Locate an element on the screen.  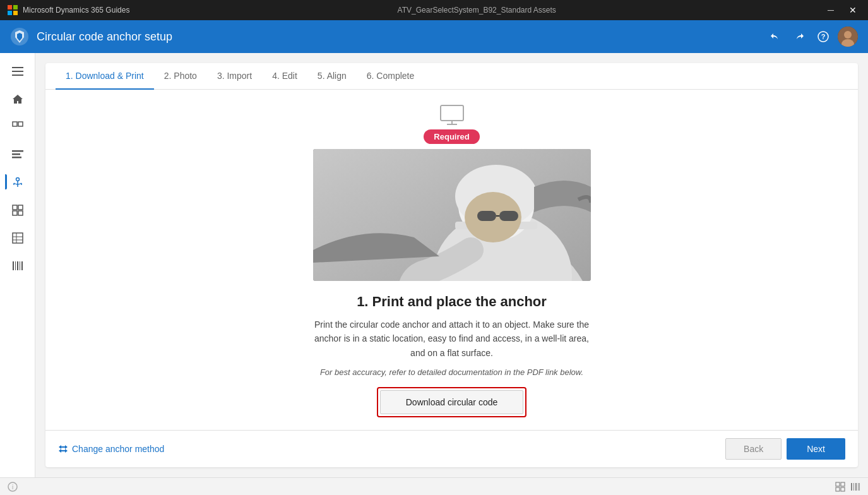
sidebar-item-menu is located at coordinates (18, 71).